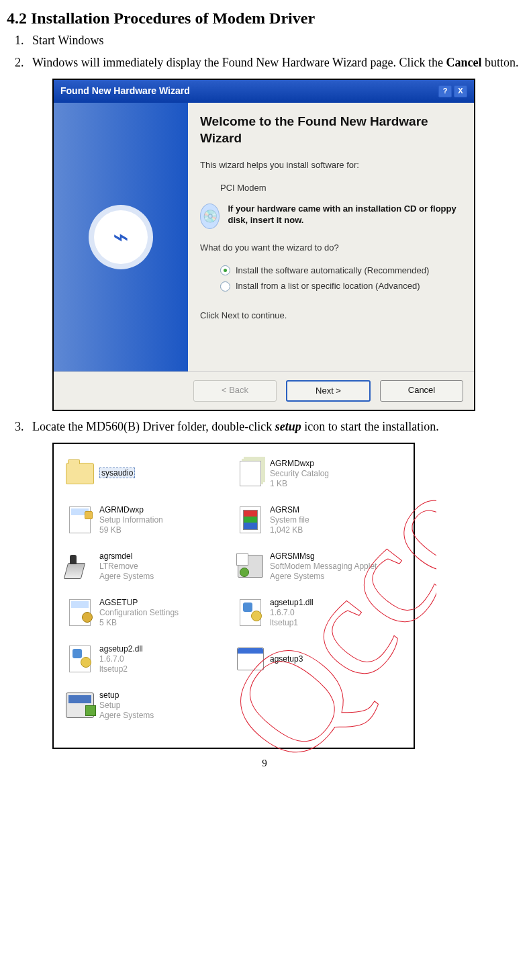  Describe the element at coordinates (331, 165) in the screenshot. I see `wizard-intro: This wizard helps you install software f…` at that location.